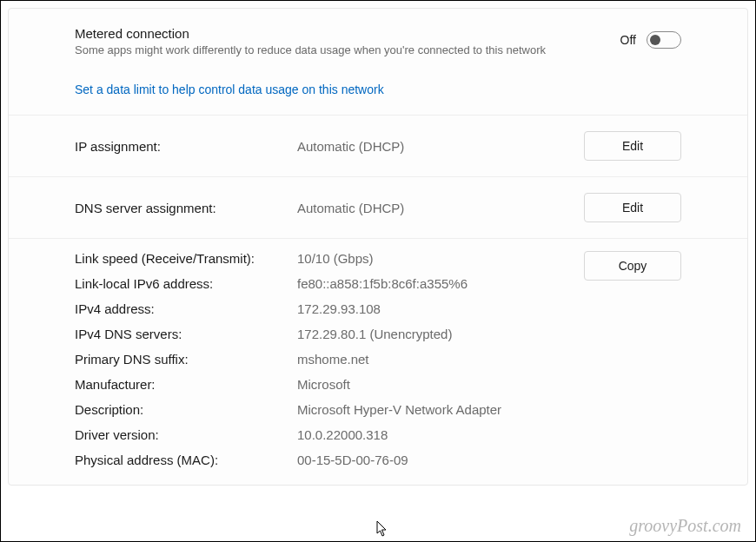 The height and width of the screenshot is (542, 756). Describe the element at coordinates (229, 89) in the screenshot. I see `data-limit-link: Set a data limit to help control data us…` at that location.